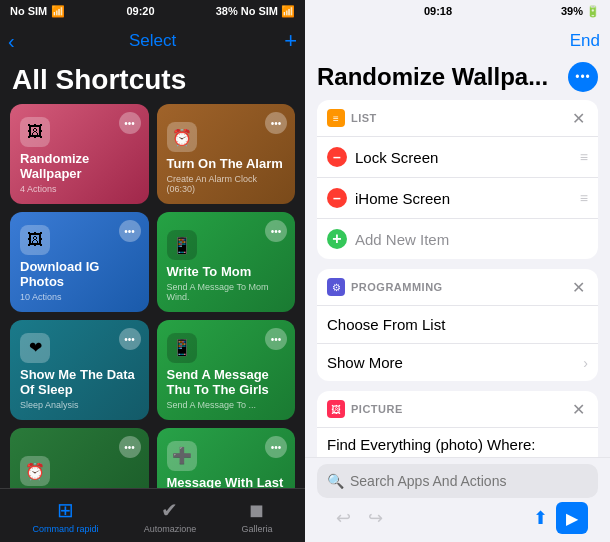 The height and width of the screenshot is (542, 610). Describe the element at coordinates (343, 518) in the screenshot. I see `undo-button: ↩` at that location.